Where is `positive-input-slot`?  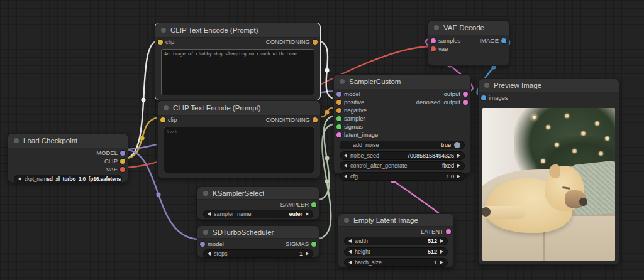
positive-input-slot is located at coordinates (339, 102).